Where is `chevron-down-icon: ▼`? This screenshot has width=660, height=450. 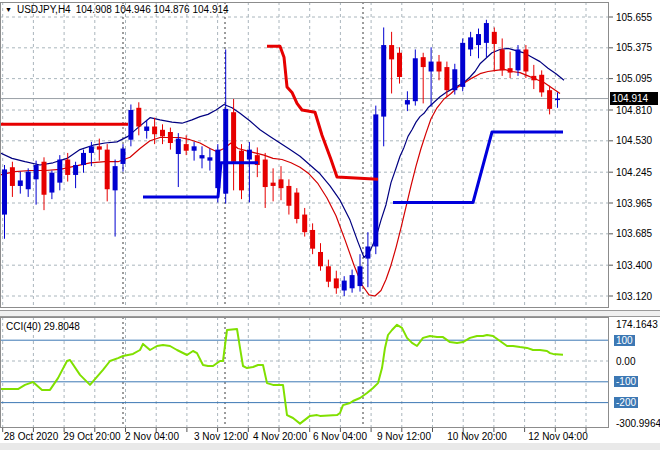
chevron-down-icon: ▼ is located at coordinates (8, 10).